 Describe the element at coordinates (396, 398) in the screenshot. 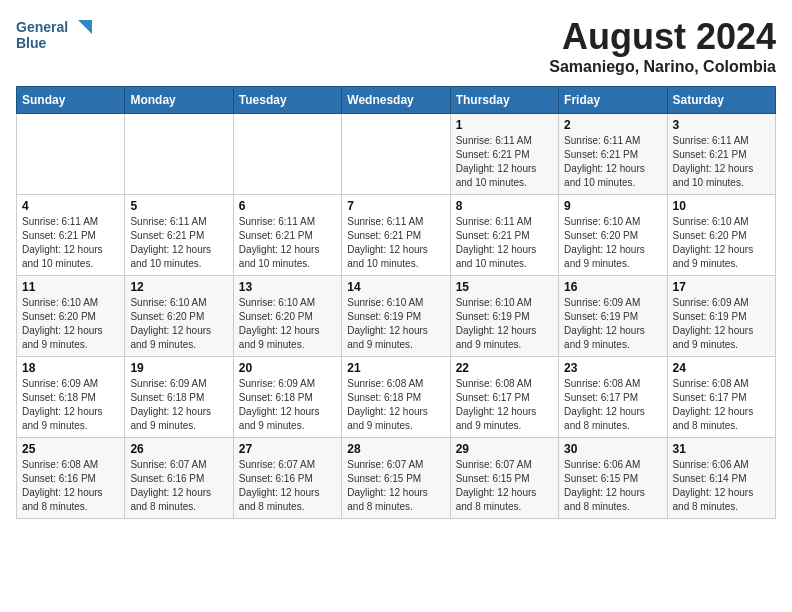

I see `calendar-cell: 21Sunrise: 6:08 AM Sunset: 6:18 PM Dayli…` at that location.